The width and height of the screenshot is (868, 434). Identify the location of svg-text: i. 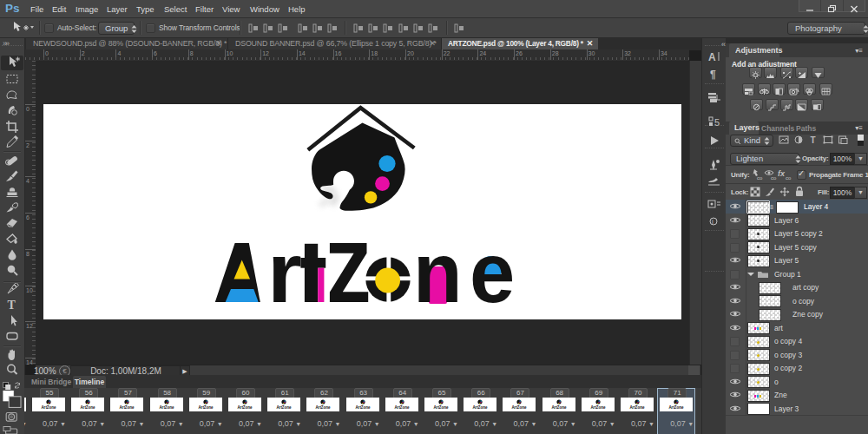
(713, 222).